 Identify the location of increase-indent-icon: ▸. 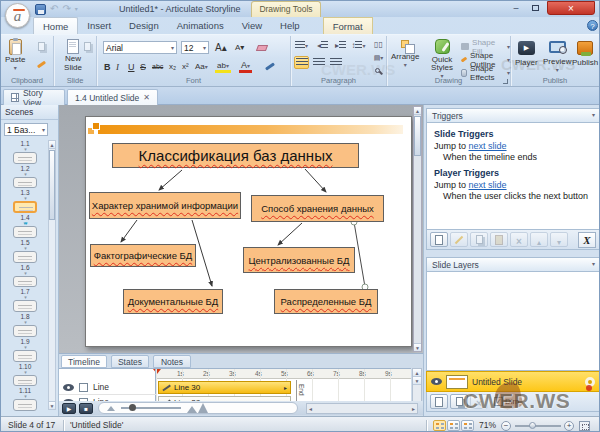
(340, 46).